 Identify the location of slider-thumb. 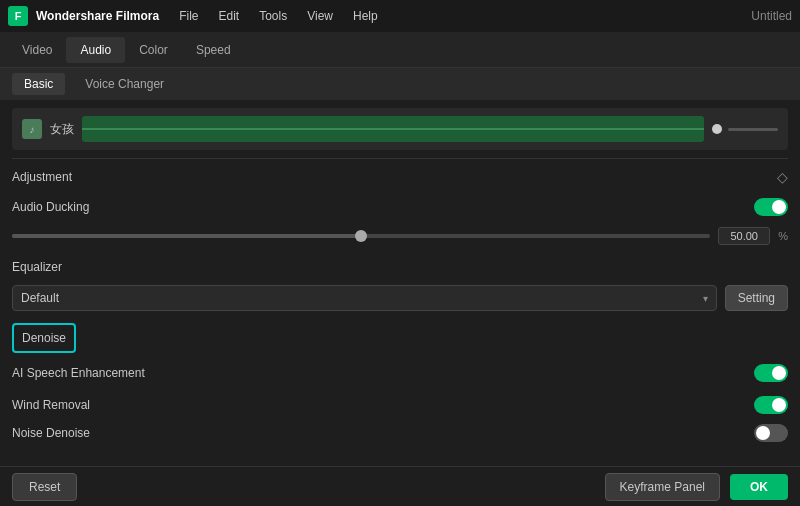
(361, 236).